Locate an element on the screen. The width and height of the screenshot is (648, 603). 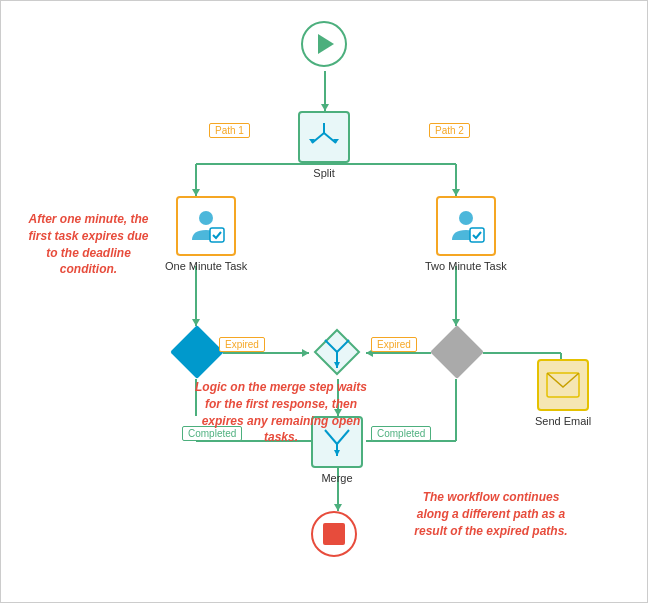
expired1-label: Expired is located at coordinates (242, 344).